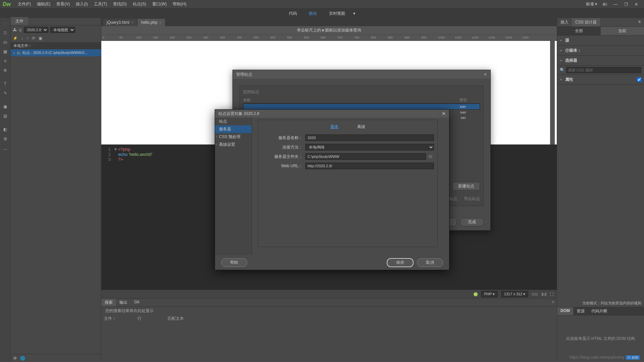  What do you see at coordinates (562, 51) in the screenshot?
I see `add-media-icon: +` at bounding box center [562, 51].